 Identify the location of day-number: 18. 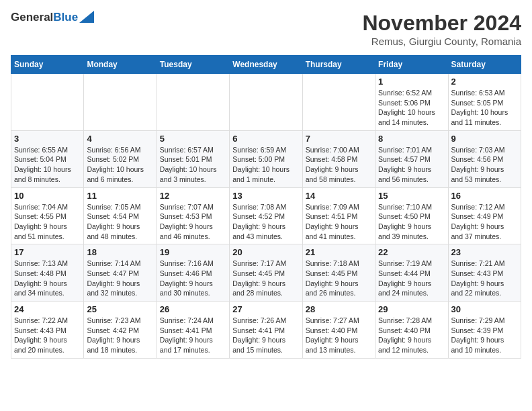
(120, 253).